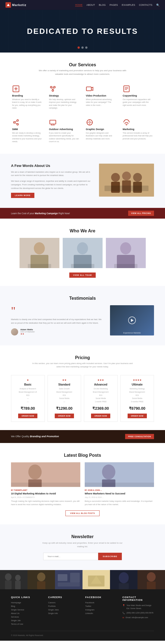 Image resolution: width=165 pixels, height=644 pixels. Describe the element at coordinates (79, 5) in the screenshot. I see `nav-home: HOME` at that location.